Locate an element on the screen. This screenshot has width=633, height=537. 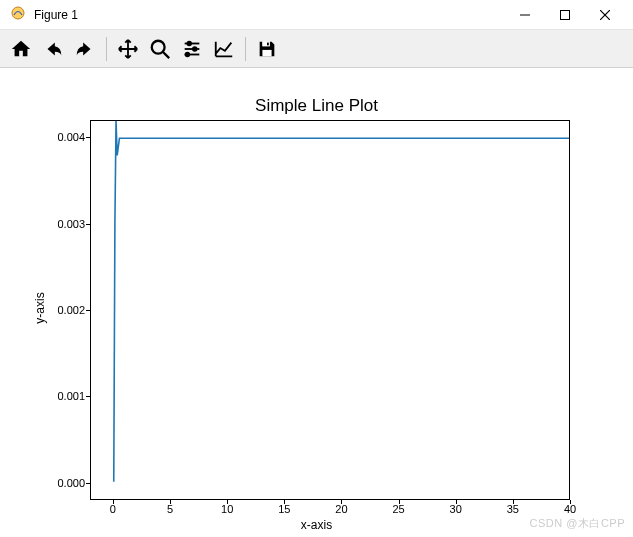
chart-title: Simple Line Plot is located at coordinates (316, 106).